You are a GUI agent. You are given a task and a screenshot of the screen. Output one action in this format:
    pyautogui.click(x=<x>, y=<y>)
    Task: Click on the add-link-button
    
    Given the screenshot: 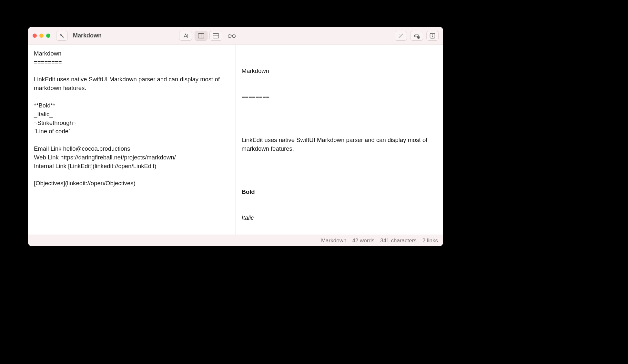 What is the action you would take?
    pyautogui.click(x=417, y=36)
    